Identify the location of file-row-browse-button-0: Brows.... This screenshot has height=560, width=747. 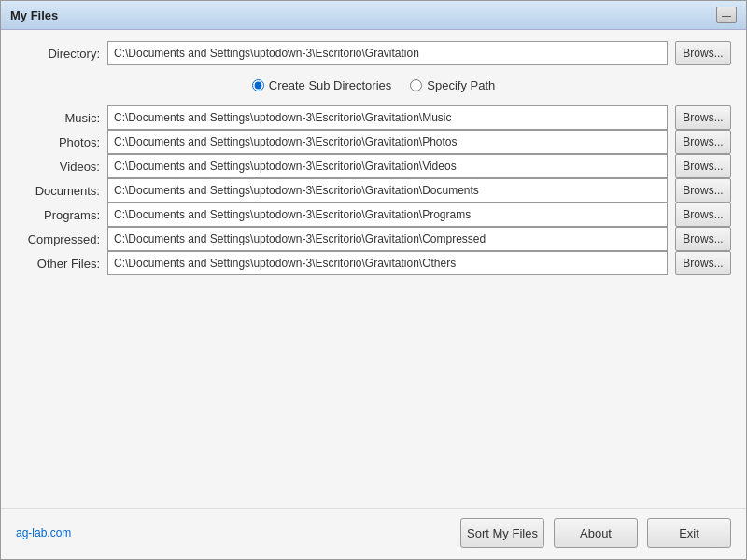
(703, 118).